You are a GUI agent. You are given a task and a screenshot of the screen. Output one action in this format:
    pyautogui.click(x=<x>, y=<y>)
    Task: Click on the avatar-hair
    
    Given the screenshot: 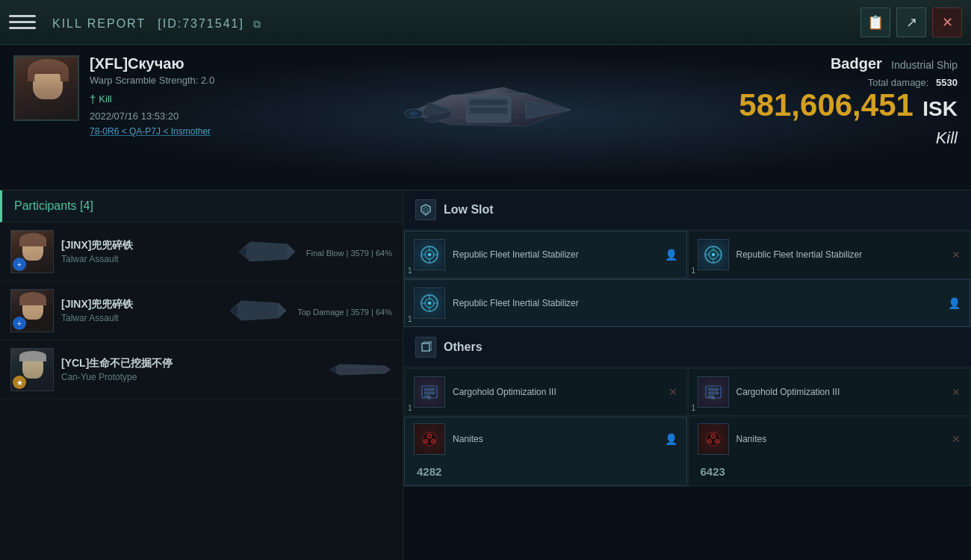 What is the action you would take?
    pyautogui.click(x=48, y=66)
    